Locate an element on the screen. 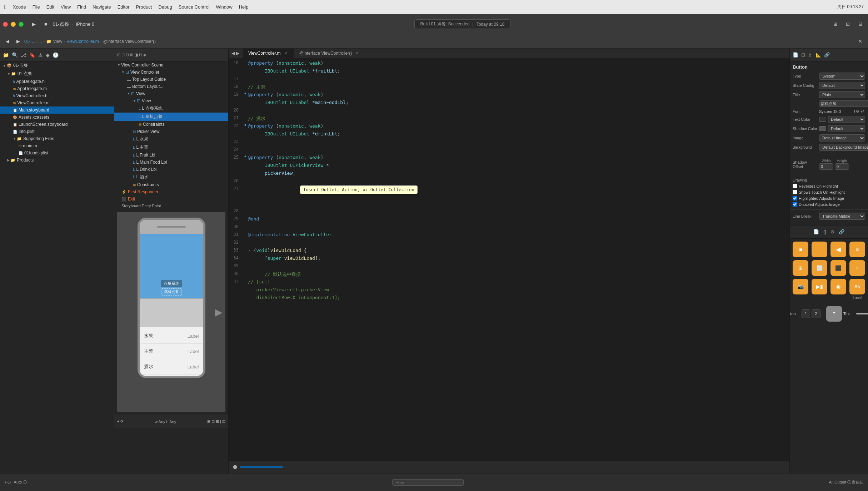  ib-exit: ⬛ Exit is located at coordinates (171, 199).